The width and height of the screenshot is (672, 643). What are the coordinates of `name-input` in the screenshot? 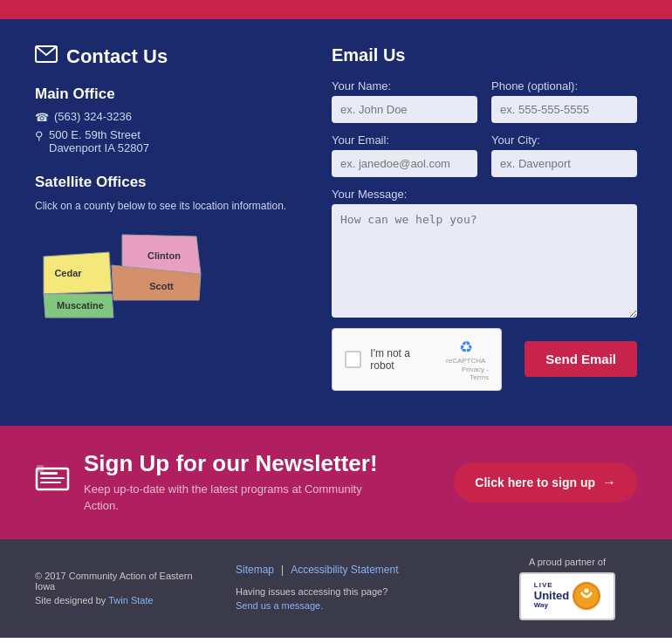 It's located at (405, 110).